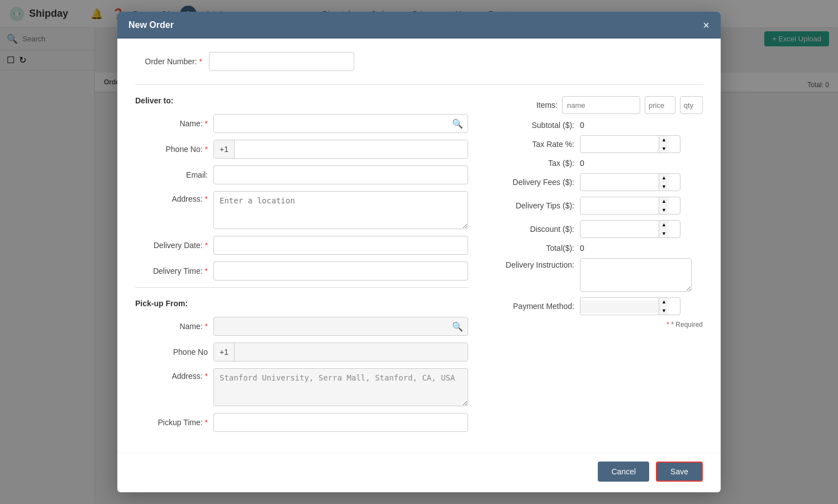 The image size is (838, 504). I want to click on discount-down: ▼, so click(664, 234).